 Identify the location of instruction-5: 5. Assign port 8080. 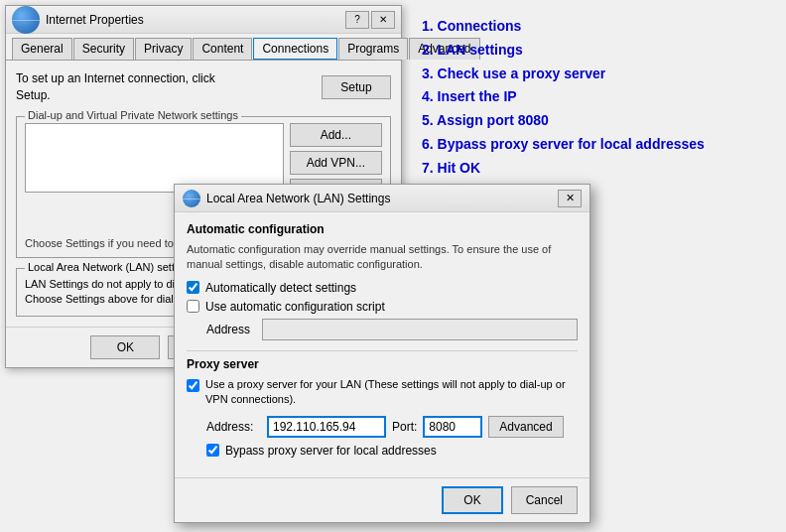
(595, 121).